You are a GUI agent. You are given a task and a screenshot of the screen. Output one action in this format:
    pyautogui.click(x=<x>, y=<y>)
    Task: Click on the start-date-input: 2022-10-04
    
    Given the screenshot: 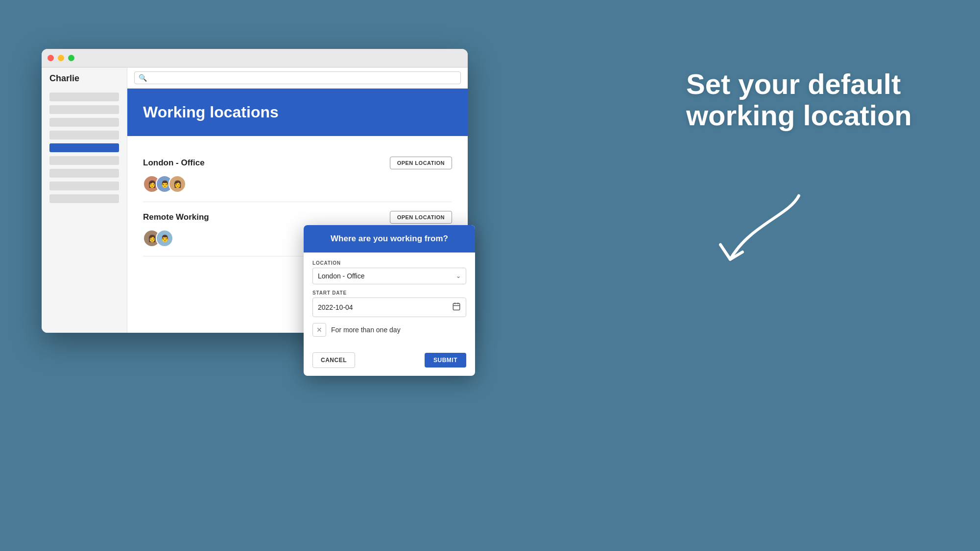 What is the action you would take?
    pyautogui.click(x=389, y=307)
    